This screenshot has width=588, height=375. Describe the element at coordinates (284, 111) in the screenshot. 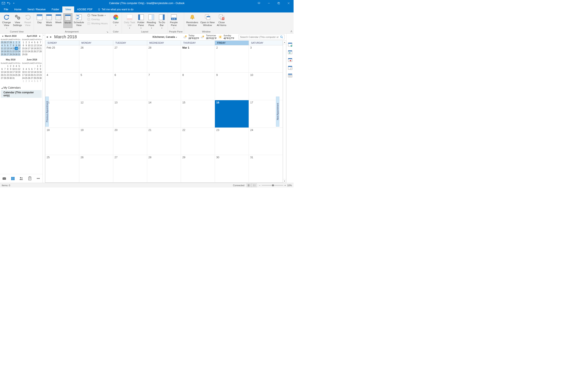

I see `calendar-scrollbar: ▴ ▾` at that location.